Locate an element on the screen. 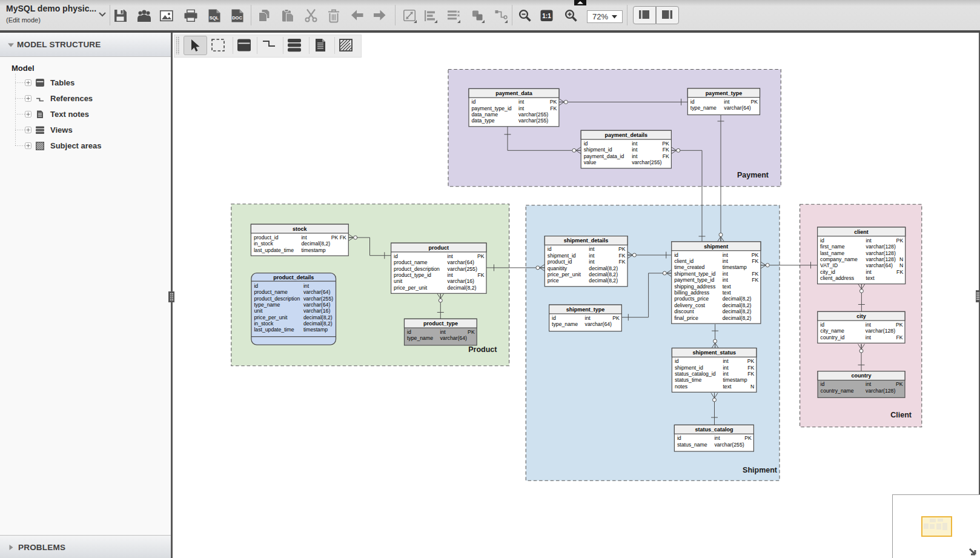  svg-text: shipment is located at coordinates (716, 247).